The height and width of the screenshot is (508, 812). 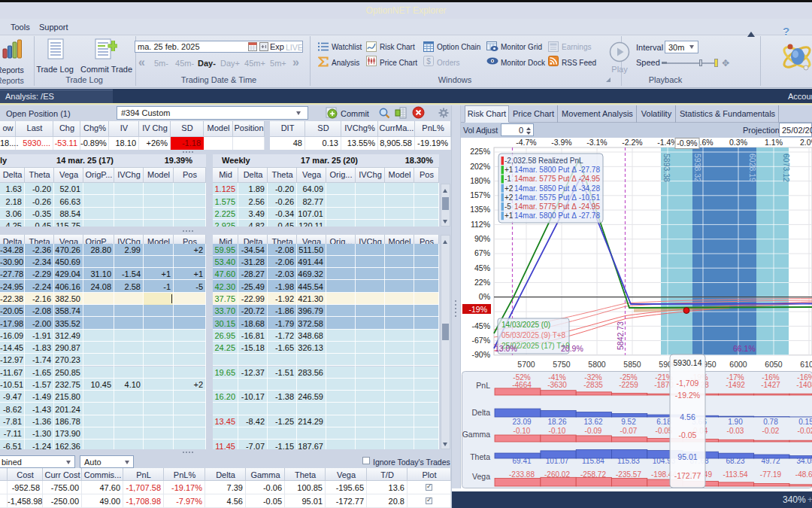 What do you see at coordinates (735, 385) in the screenshot?
I see `svg-text: -1492` at bounding box center [735, 385].